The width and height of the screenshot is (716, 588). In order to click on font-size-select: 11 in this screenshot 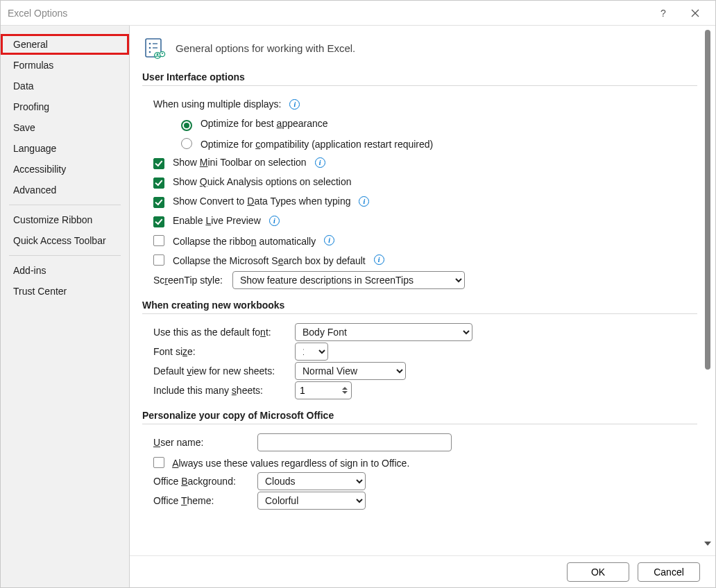, I will do `click(312, 352)`.